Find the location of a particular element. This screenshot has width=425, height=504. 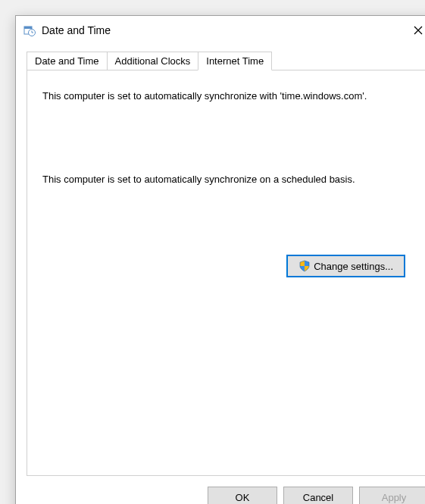

date-time-icon is located at coordinates (30, 30).